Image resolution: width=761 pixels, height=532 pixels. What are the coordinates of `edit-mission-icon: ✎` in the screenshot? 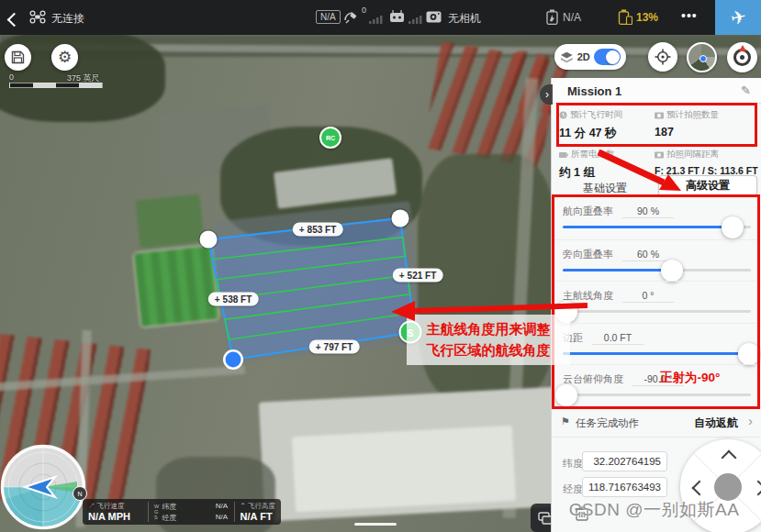 It's located at (745, 90).